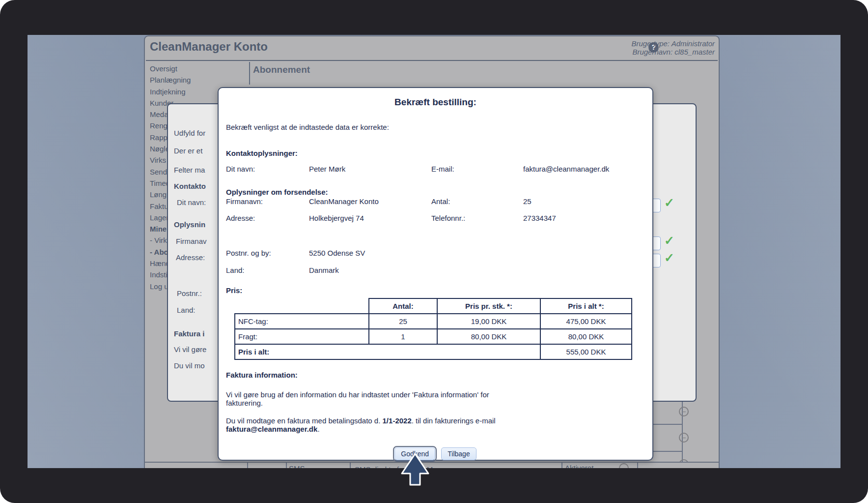 The height and width of the screenshot is (503, 868). What do you see at coordinates (651, 48) in the screenshot?
I see `user-info: Brugertype: Administrator Brugernavn: cl…` at bounding box center [651, 48].